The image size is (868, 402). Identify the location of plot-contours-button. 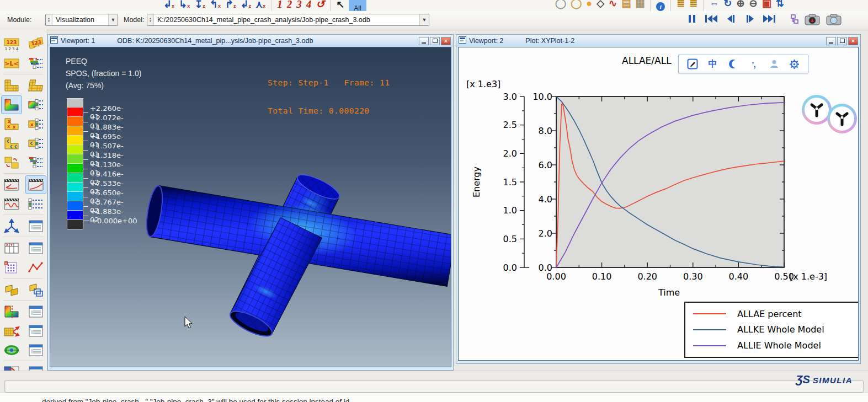
(12, 105).